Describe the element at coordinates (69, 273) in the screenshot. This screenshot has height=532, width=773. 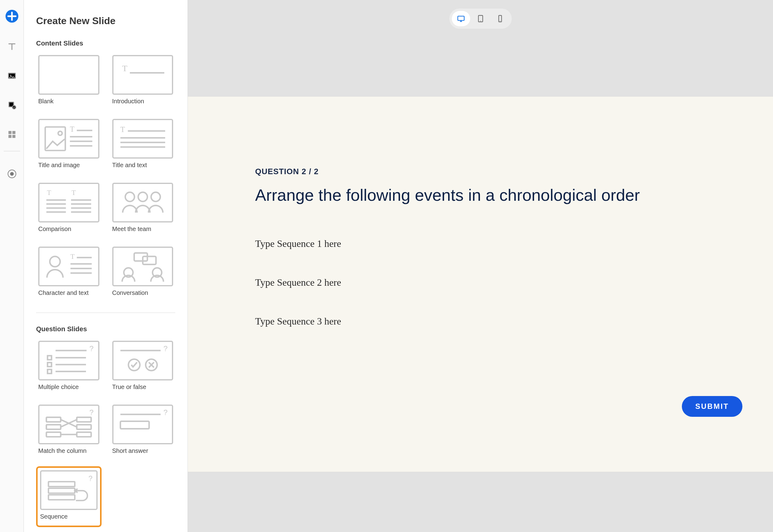
I see `template-character-and-text: T Character and text` at that location.